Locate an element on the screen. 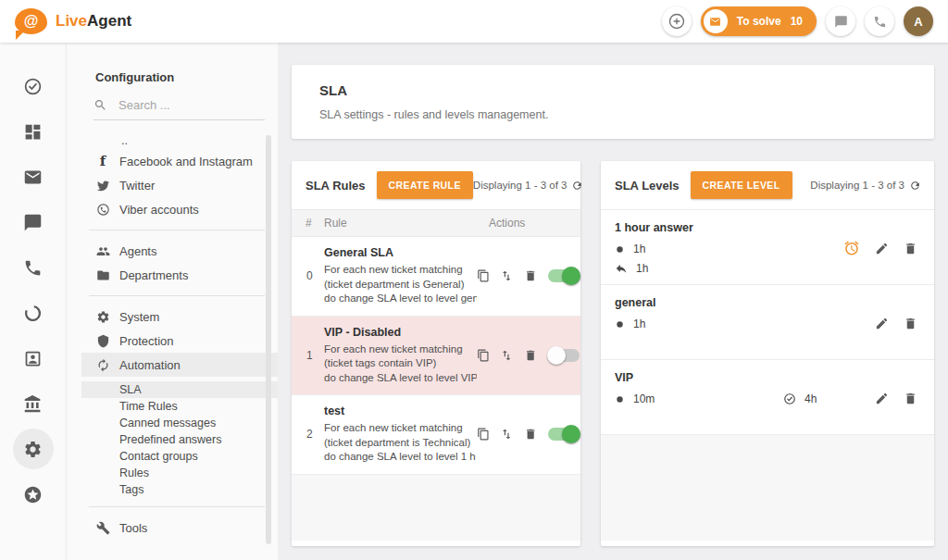  chats-button is located at coordinates (841, 21).